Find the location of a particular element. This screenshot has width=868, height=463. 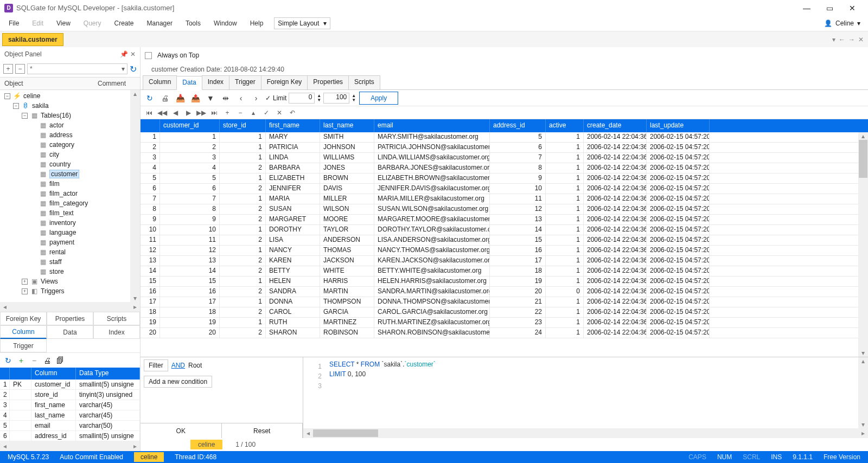

tree-node: +▣Views is located at coordinates (70, 281).